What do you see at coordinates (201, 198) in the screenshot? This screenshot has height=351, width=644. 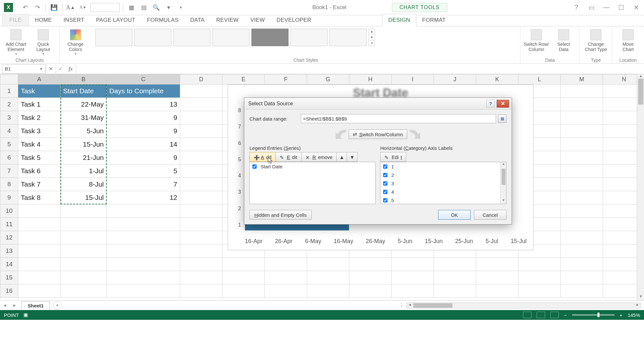 I see `cell-D9` at bounding box center [201, 198].